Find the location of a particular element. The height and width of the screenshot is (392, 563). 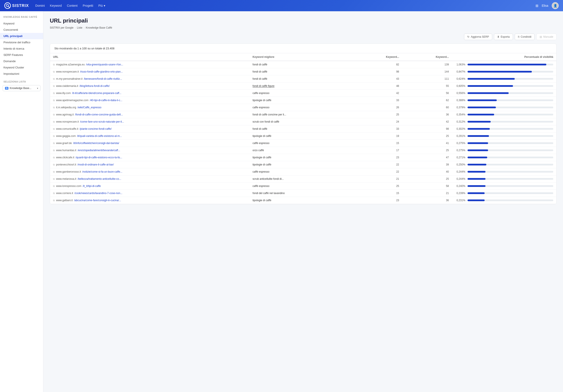

table-row: ⧉ www.graef.de/it/info/coffeekitchen/con… is located at coordinates (303, 143).